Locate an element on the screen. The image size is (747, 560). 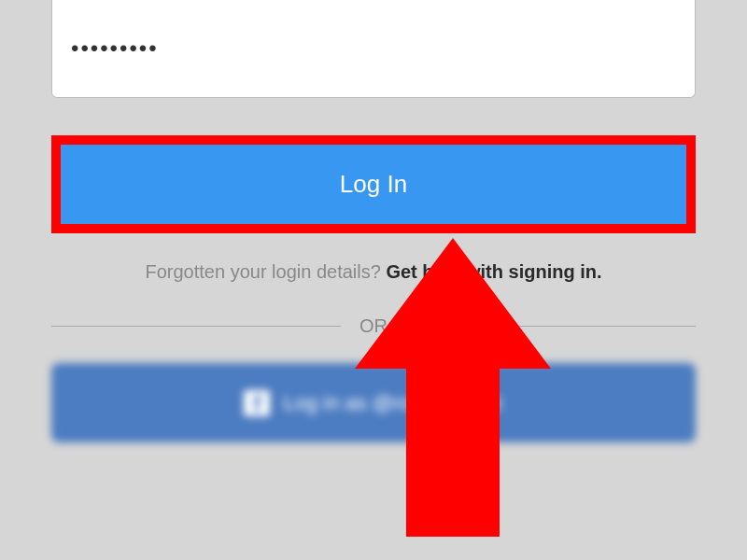
login-button-label: Log In is located at coordinates (374, 185).